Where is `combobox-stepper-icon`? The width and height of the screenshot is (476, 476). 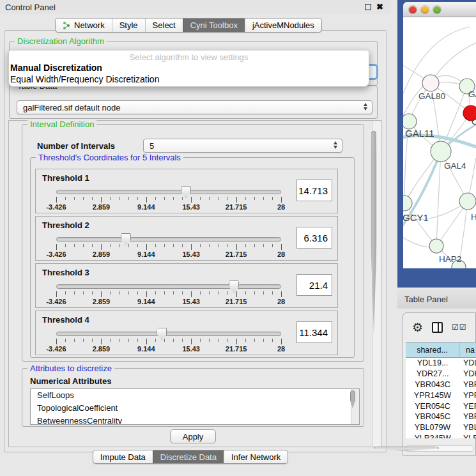 combobox-stepper-icon is located at coordinates (365, 107).